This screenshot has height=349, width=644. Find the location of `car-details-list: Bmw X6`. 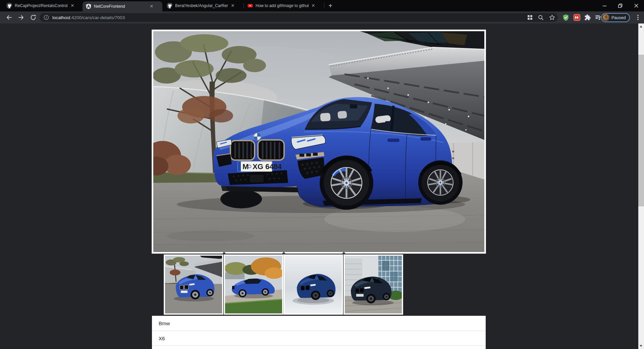

car-details-list: Bmw X6 is located at coordinates (319, 332).